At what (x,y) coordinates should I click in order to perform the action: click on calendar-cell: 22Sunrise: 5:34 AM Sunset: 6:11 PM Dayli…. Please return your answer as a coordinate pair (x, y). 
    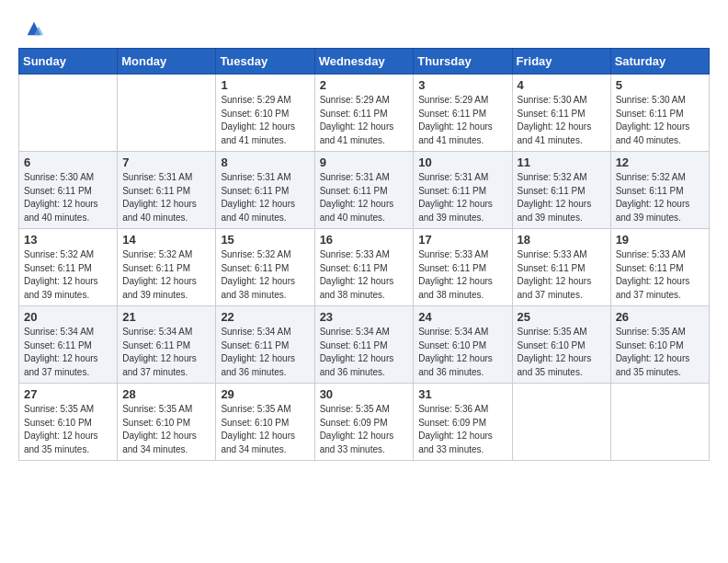
    Looking at the image, I should click on (265, 345).